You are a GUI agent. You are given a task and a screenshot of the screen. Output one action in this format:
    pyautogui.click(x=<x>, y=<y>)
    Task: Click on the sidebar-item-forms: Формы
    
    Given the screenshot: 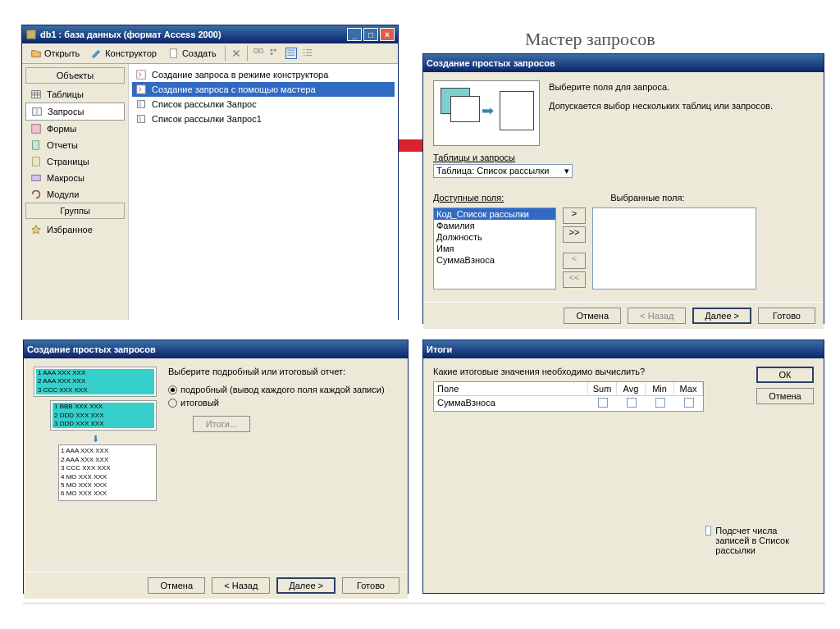 What is the action you would take?
    pyautogui.click(x=75, y=129)
    